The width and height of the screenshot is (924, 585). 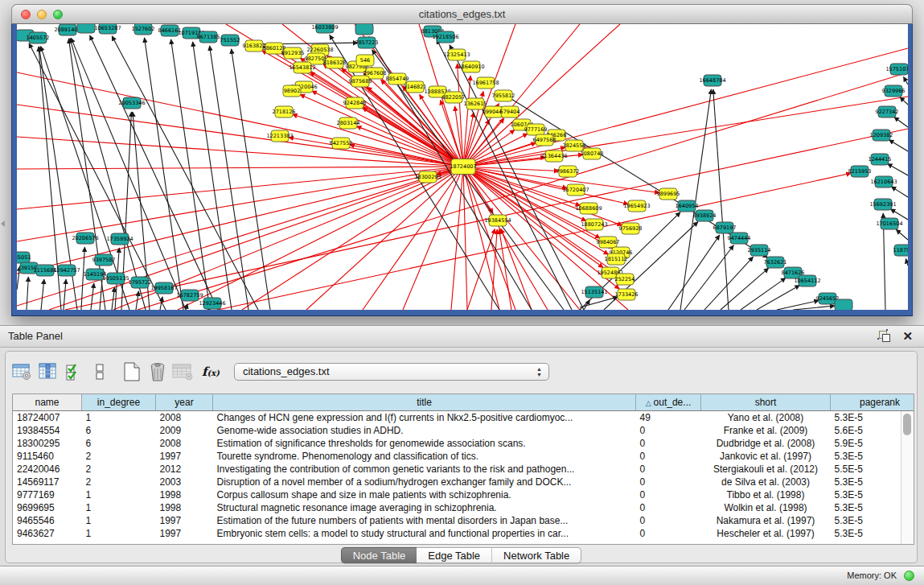 I want to click on graph-node-yellow: 9984067, so click(x=608, y=242).